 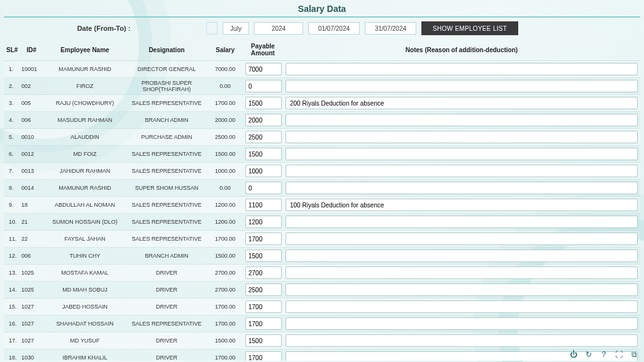 I want to click on cell-name: MD YUSUF, so click(x=85, y=341).